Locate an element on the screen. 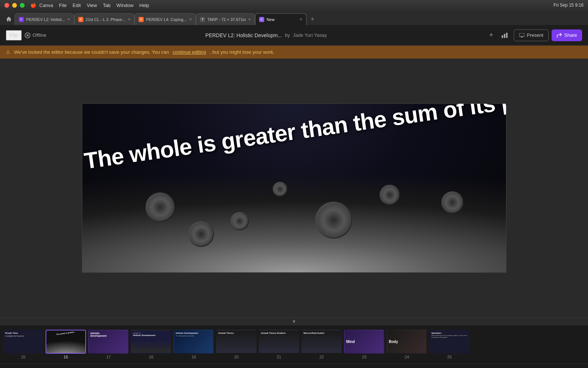 The width and height of the screenshot is (588, 368). minimize-button is located at coordinates (15, 5).